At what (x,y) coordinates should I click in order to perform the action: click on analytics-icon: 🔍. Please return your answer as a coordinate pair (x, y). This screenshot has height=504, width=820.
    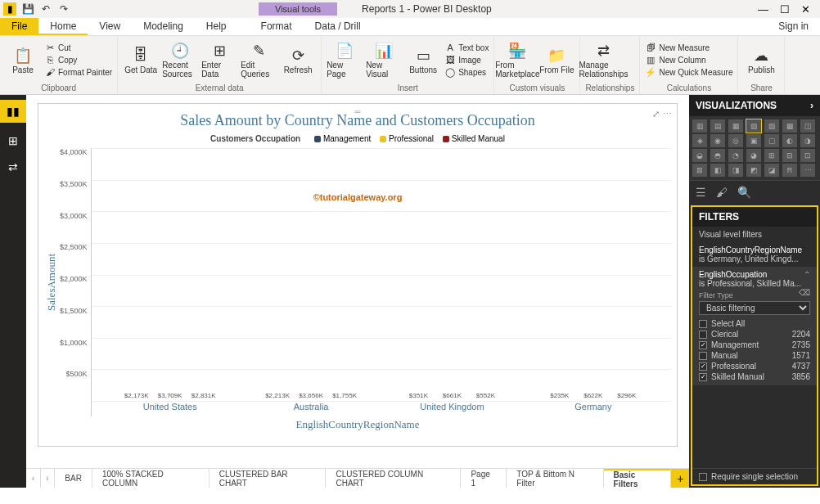
    Looking at the image, I should click on (745, 192).